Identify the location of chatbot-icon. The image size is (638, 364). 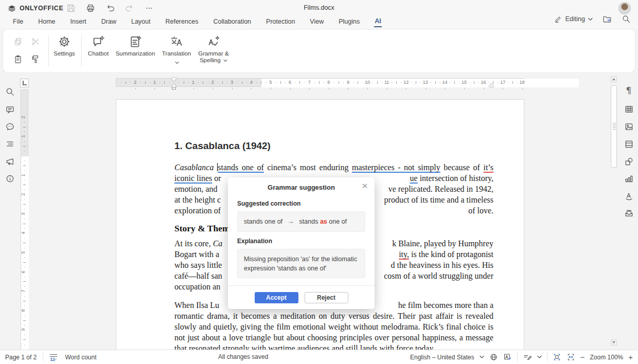
(98, 42).